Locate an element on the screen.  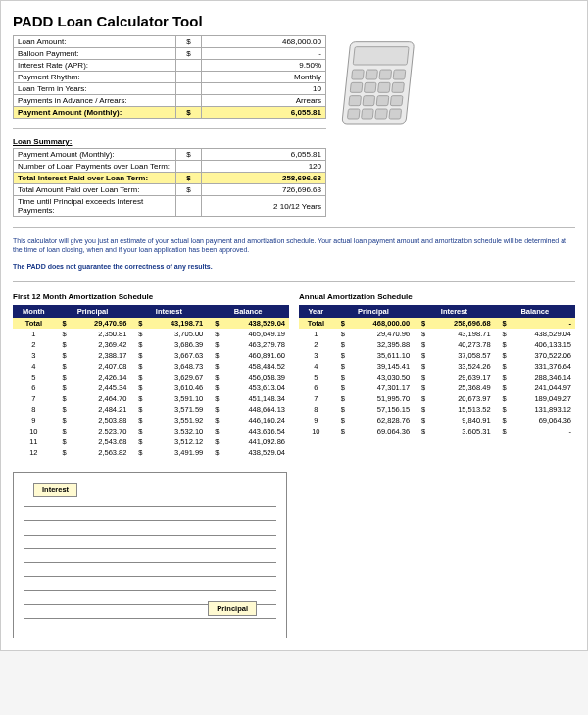
summary-row: Time until Principal exceeds Interest Pa… is located at coordinates (171, 206).